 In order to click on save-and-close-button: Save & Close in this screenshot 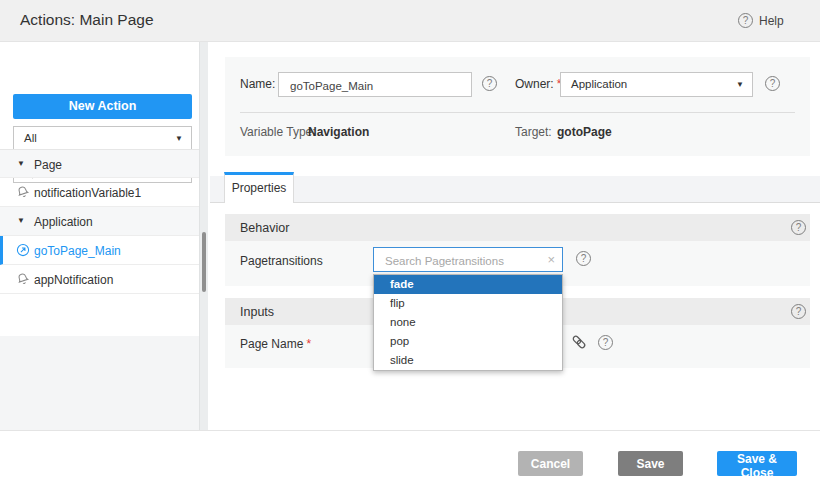, I will do `click(757, 464)`.